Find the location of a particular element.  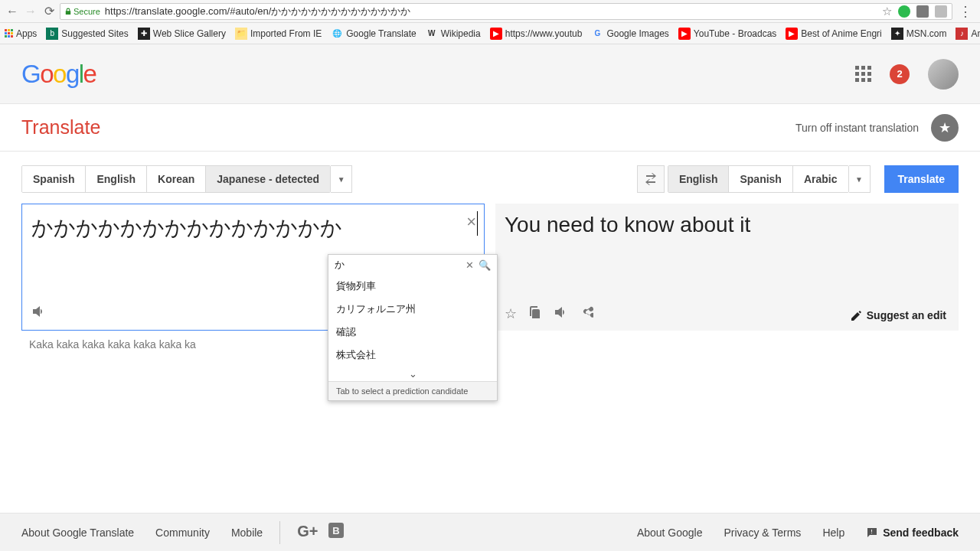

bookmark-msn: ✦MSN.com is located at coordinates (919, 34).